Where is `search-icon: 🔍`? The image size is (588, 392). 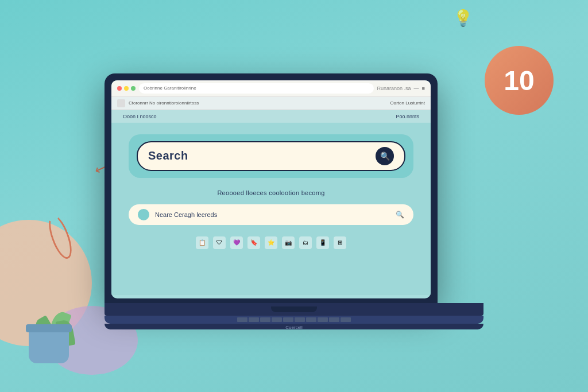 search-icon: 🔍 is located at coordinates (385, 156).